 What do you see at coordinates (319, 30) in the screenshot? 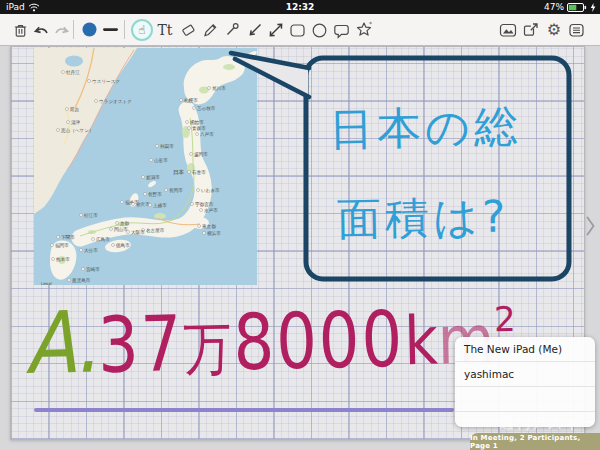
I see `ellipse-shape-tool` at bounding box center [319, 30].